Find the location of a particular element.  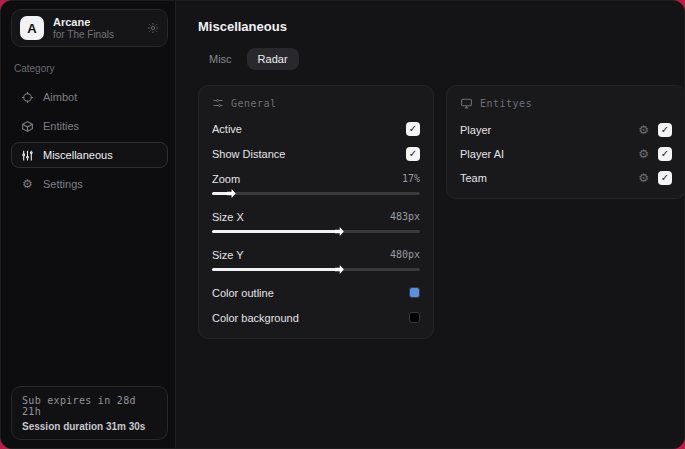

size-y-value: 480px is located at coordinates (405, 254).